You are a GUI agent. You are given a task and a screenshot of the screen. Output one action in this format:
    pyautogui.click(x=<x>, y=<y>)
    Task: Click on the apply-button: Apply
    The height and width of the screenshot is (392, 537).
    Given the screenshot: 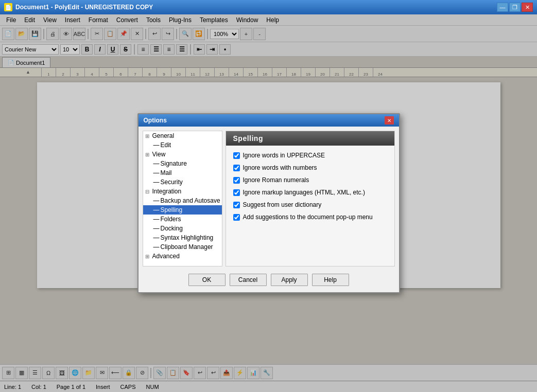 What is the action you would take?
    pyautogui.click(x=289, y=280)
    